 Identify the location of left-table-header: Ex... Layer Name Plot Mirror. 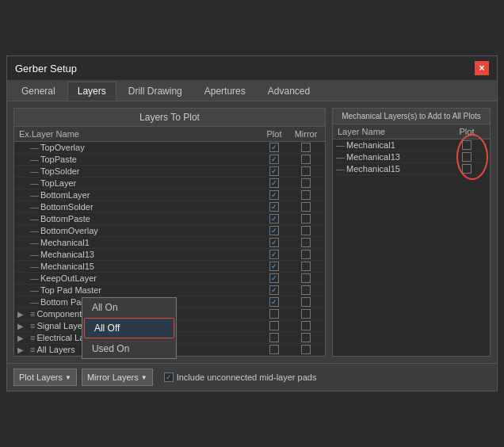
(170, 135).